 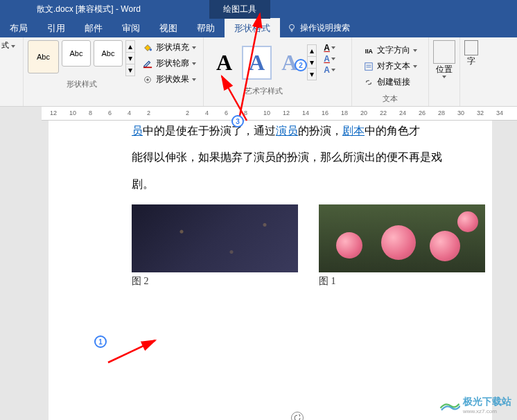 What do you see at coordinates (297, 416) in the screenshot?
I see `rotate-handle` at bounding box center [297, 416].